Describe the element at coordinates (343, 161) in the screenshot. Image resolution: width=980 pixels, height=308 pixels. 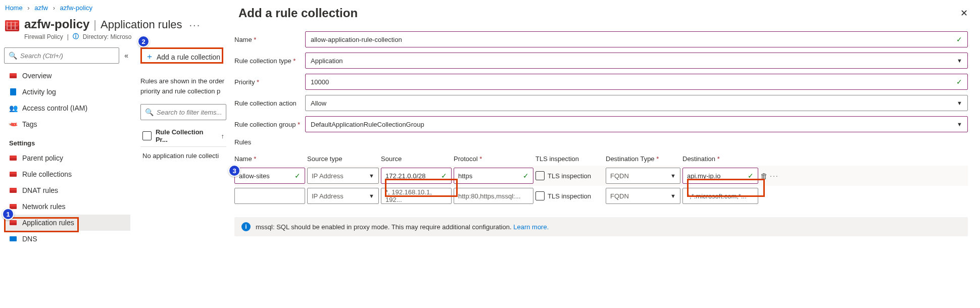
I see `col-source-type: Source type` at that location.